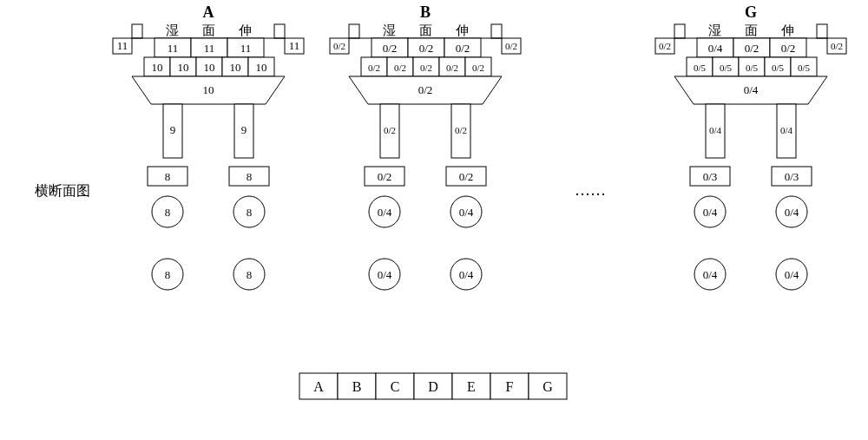  I want to click on r2c: 0/2, so click(426, 68).